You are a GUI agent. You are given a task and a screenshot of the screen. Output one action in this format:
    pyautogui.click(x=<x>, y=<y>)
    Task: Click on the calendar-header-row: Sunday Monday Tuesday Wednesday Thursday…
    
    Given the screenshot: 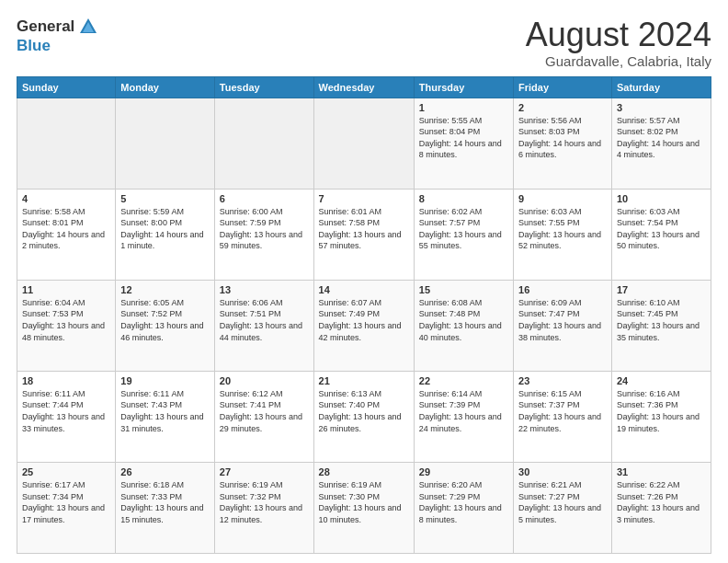 What is the action you would take?
    pyautogui.click(x=364, y=86)
    